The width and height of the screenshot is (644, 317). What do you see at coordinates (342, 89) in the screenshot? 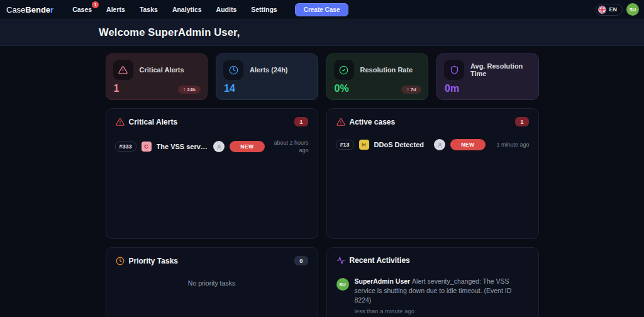
I see `stat-value: 0%` at bounding box center [342, 89].